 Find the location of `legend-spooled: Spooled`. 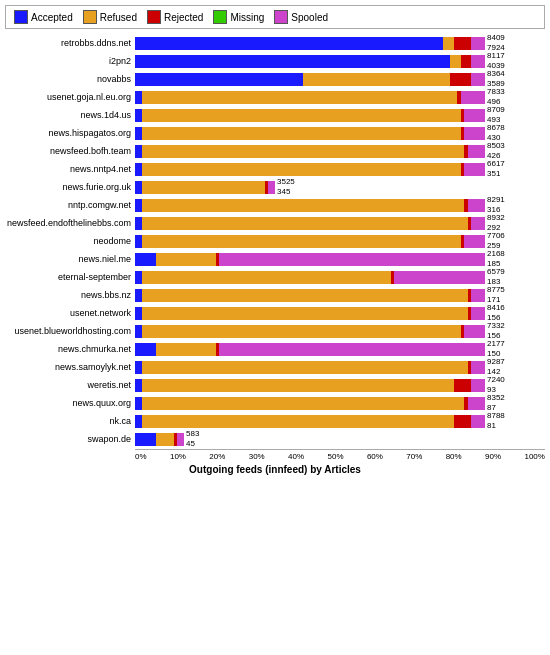

legend-spooled: Spooled is located at coordinates (301, 17).